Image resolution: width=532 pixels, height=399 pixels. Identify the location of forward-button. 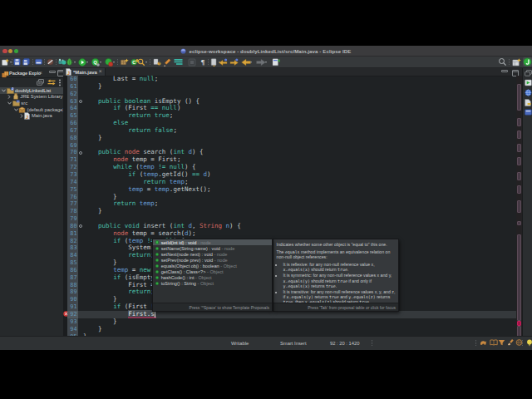
(261, 62).